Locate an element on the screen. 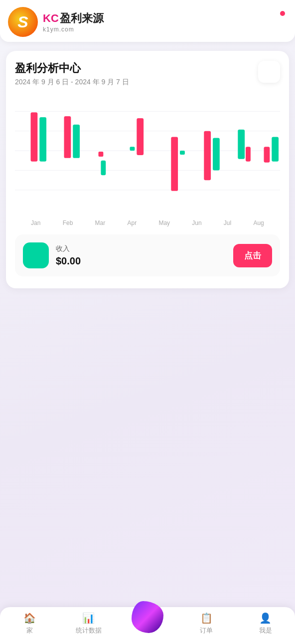 The image size is (295, 644). income-amount: $0.00 is located at coordinates (141, 261).